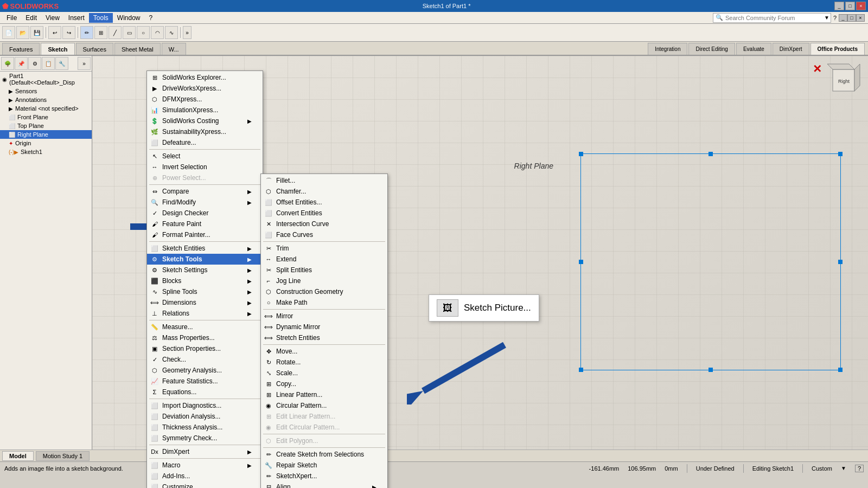 This screenshot has height=488, width=868. Describe the element at coordinates (205, 167) in the screenshot. I see `ctx-invert-selection: ↔Invert Selection` at that location.